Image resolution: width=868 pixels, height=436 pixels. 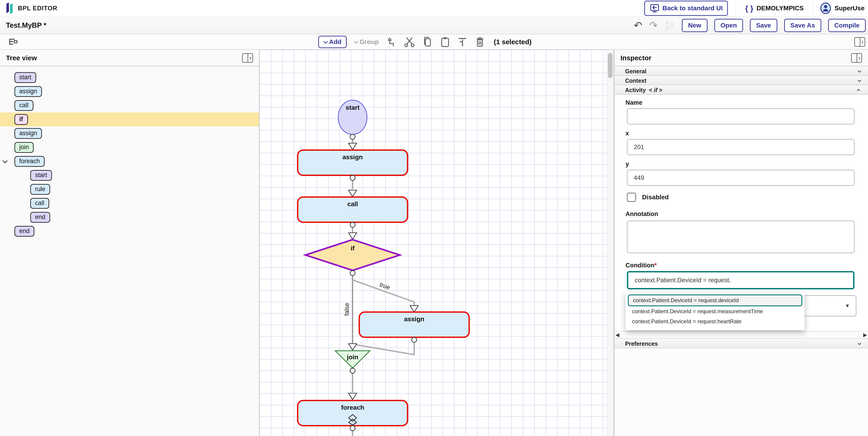 What do you see at coordinates (40, 190) in the screenshot?
I see `tree-badge-rule: rule` at bounding box center [40, 190].